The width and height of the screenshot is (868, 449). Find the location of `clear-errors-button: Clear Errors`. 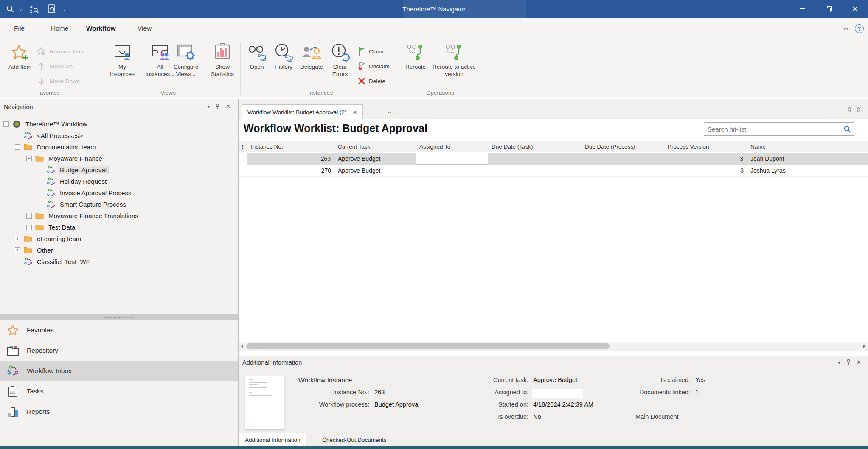

clear-errors-button: Clear Errors is located at coordinates (340, 59).